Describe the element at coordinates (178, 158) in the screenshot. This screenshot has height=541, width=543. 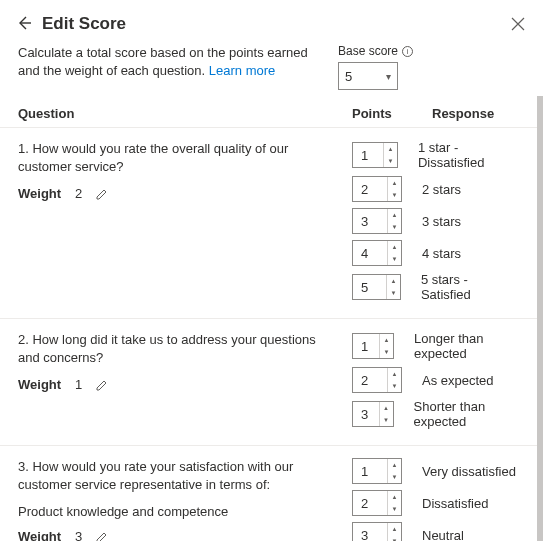
I see `question-text: 1. How would you rate the overall qualit…` at that location.